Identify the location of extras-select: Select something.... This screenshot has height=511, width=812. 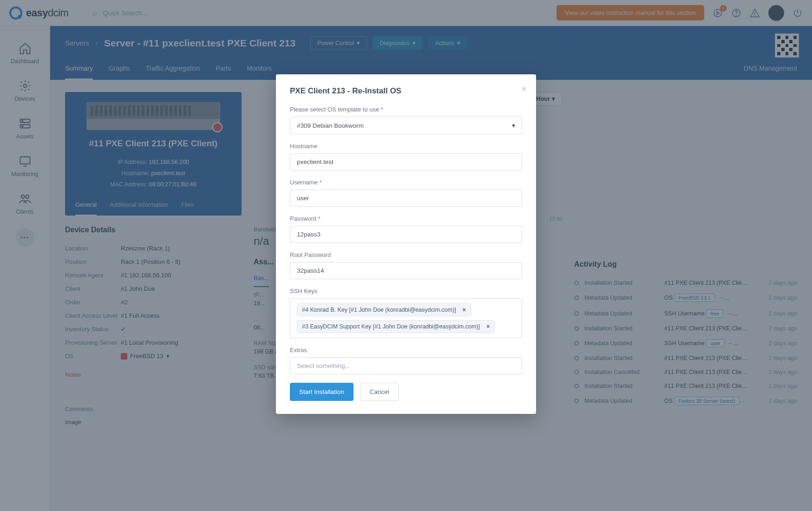
(406, 366).